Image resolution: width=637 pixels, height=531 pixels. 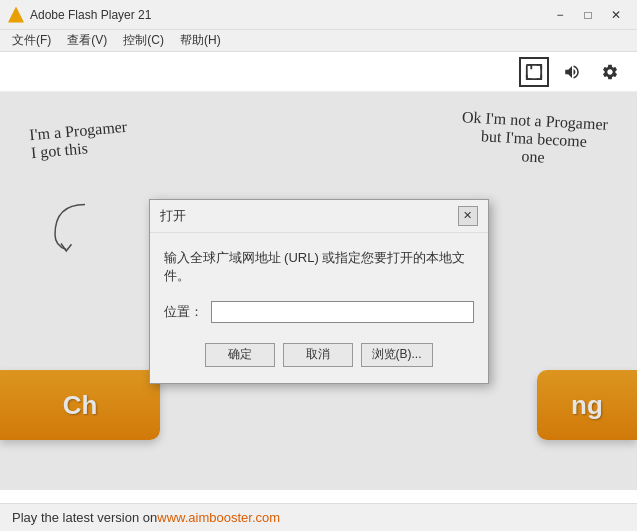 I want to click on status-bar: Play the latest version on www.aimbooste…, so click(x=318, y=517).